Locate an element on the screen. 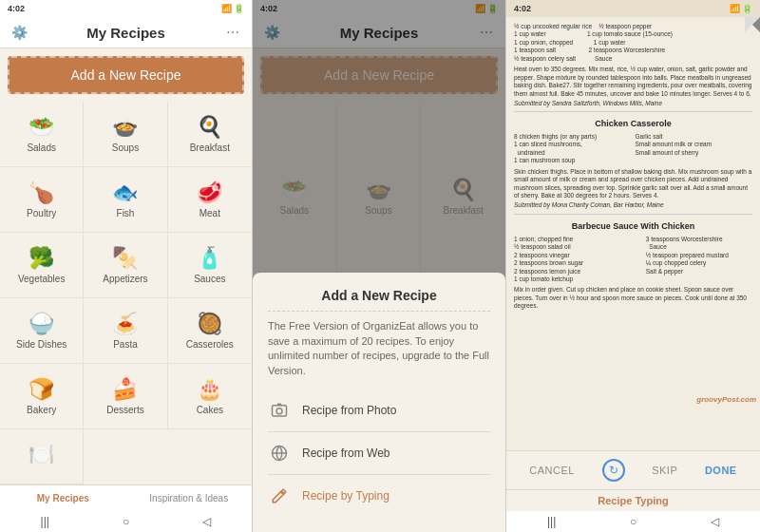 This screenshot has height=532, width=760. category-meat: 🥩 Meat is located at coordinates (210, 200).